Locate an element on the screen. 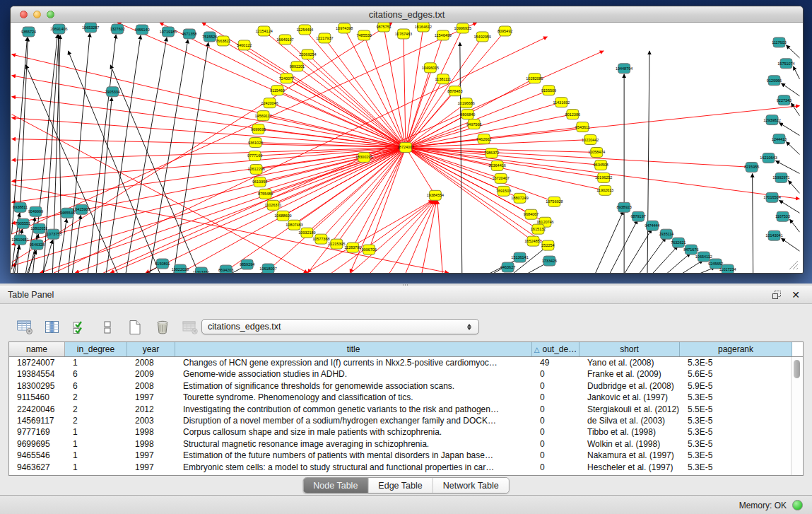 This screenshot has height=514, width=812. graph-node: 9361026 is located at coordinates (256, 143).